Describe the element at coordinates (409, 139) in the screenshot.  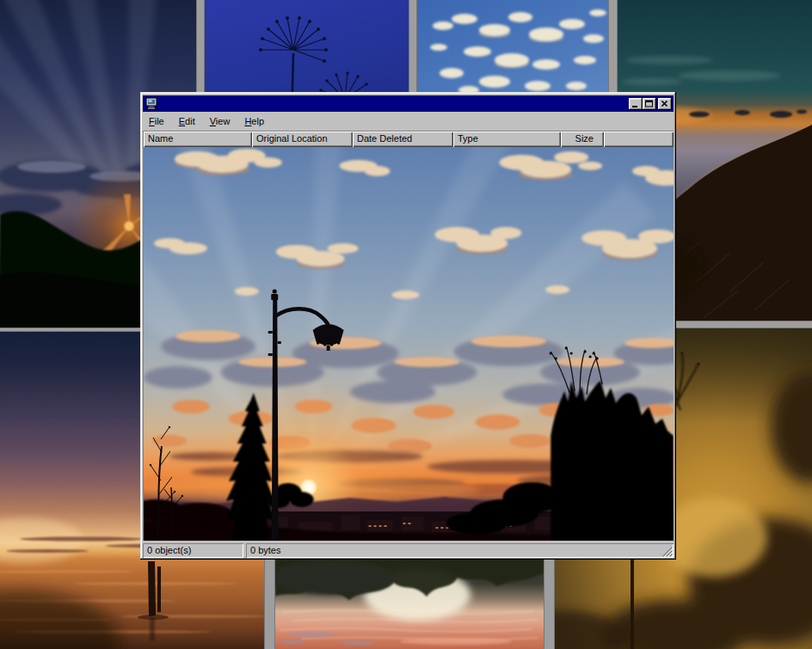
I see `column-header-row: Name Original Location Date Deleted Type…` at that location.